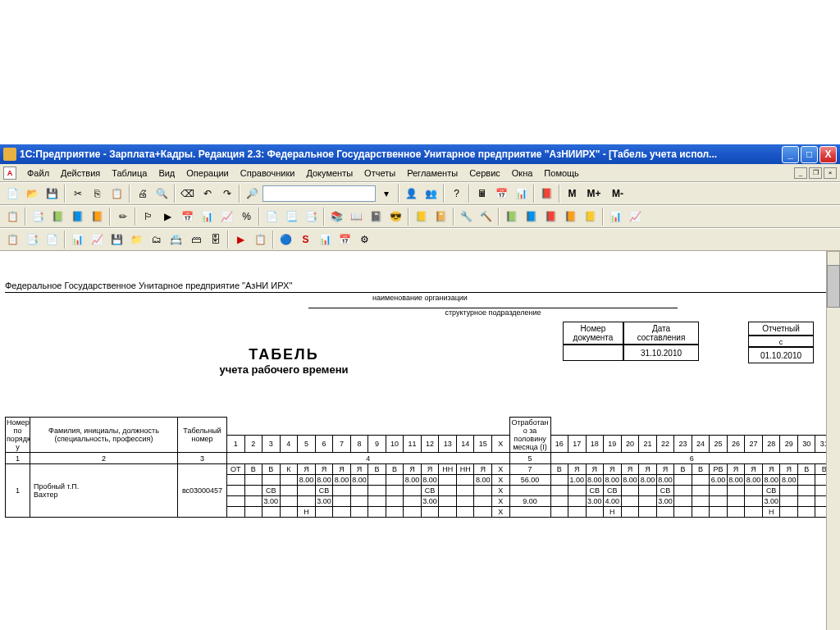  Describe the element at coordinates (167, 217) in the screenshot. I see `tb2-8: ▶` at that location.